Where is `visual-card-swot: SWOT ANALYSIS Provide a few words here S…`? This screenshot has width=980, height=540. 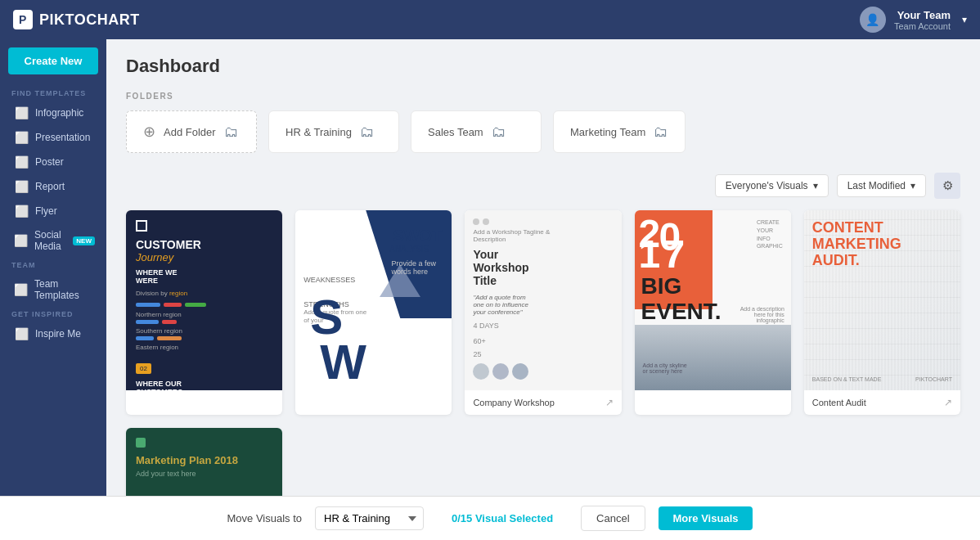
visual-card-swot: SWOT ANALYSIS Provide a few words here S… is located at coordinates (373, 313).